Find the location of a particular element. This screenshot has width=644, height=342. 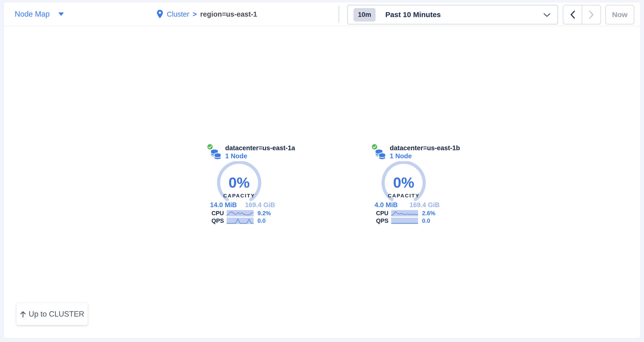

up-to-cluster-button: Up to CLUSTER is located at coordinates (52, 314).